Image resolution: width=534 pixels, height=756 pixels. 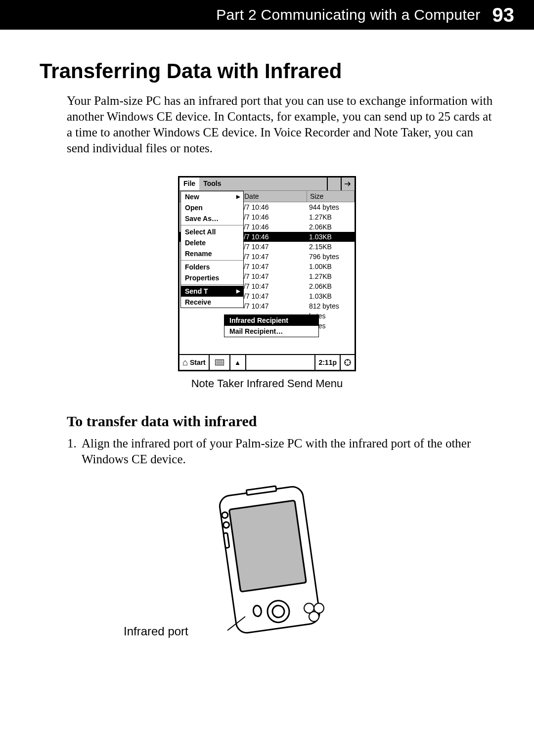 I want to click on keyboard-icon, so click(x=220, y=362).